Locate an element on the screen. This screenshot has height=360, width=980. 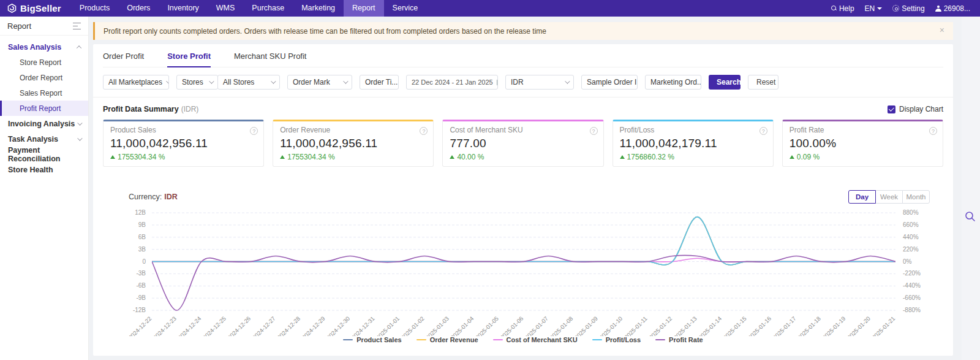
nav-item-orders: Orders is located at coordinates (138, 9).